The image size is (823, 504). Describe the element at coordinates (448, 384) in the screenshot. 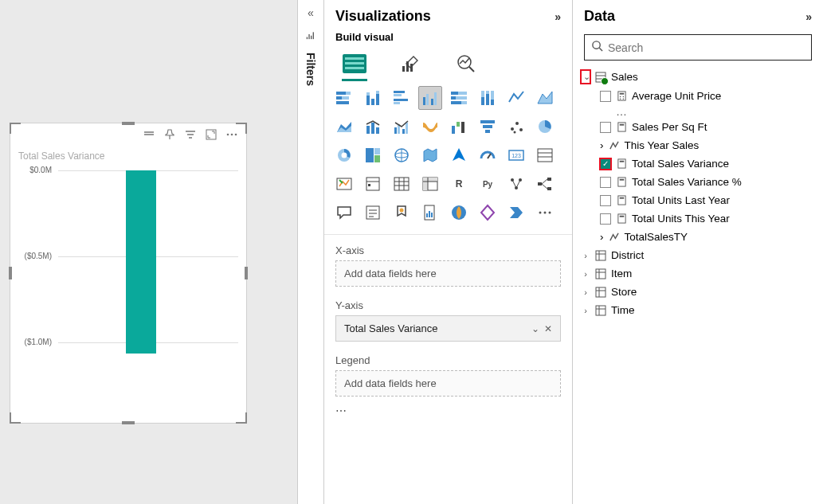

I see `legend-drop-zone: Add data fields here` at that location.